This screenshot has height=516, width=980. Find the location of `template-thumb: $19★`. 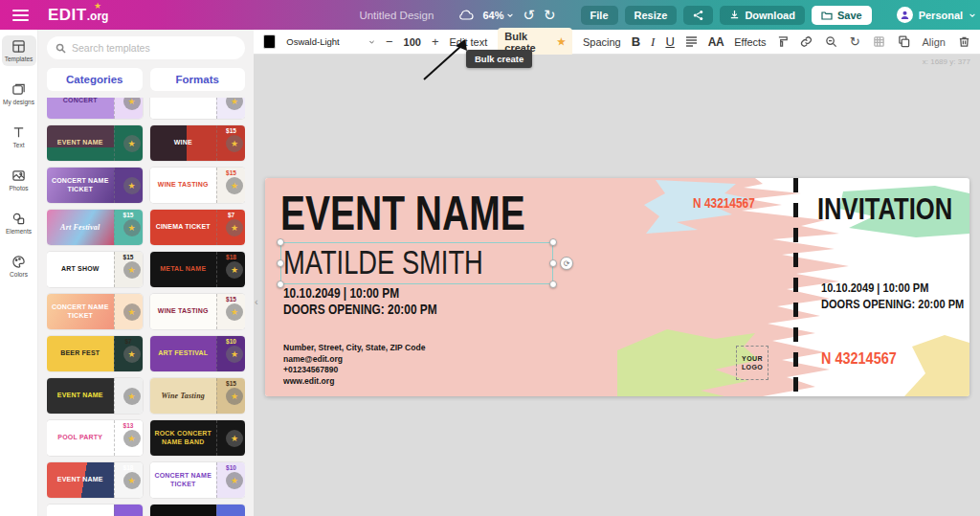

template-thumb: $19★ is located at coordinates (198, 108).